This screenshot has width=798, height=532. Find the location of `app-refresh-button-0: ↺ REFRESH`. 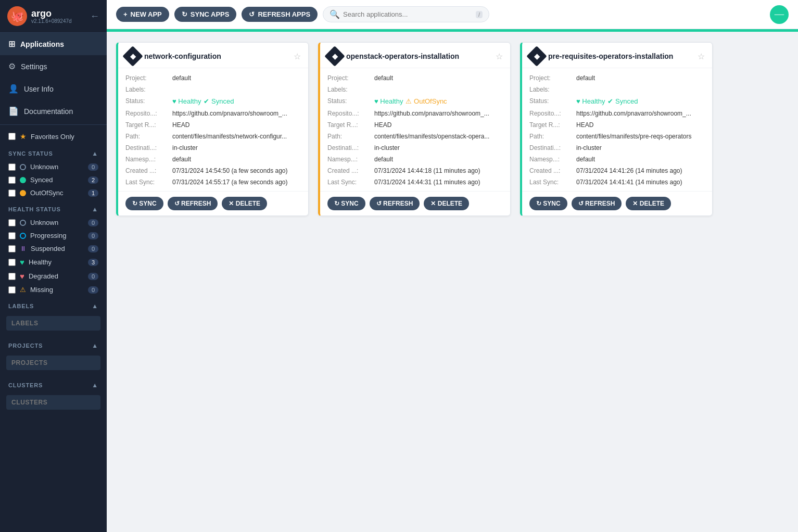

app-refresh-button-0: ↺ REFRESH is located at coordinates (193, 204).